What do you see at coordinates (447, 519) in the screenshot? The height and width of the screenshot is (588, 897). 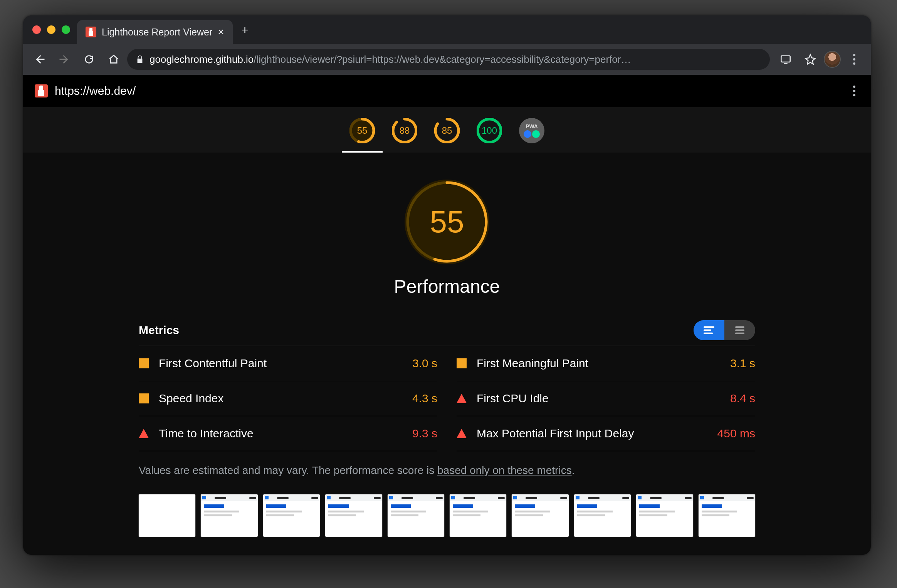 I see `screenshot-thumbnails` at bounding box center [447, 519].